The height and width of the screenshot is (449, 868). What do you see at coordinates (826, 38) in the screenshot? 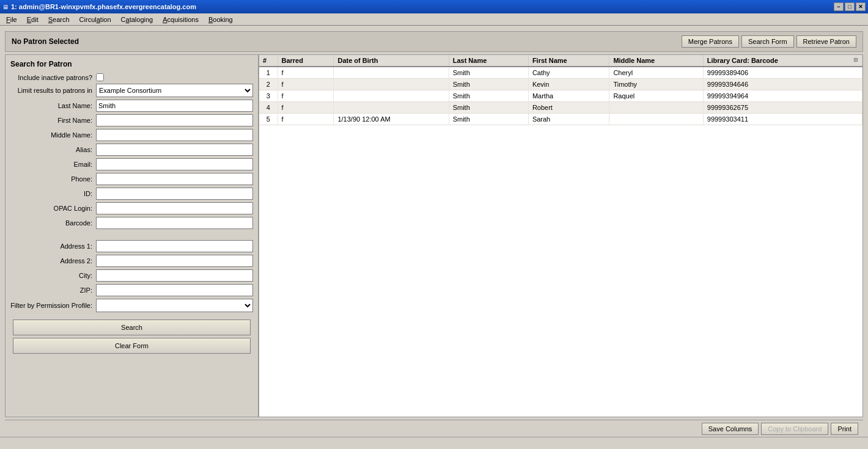
I see `retrieve-patron-button: Retrieve Patron` at bounding box center [826, 38].